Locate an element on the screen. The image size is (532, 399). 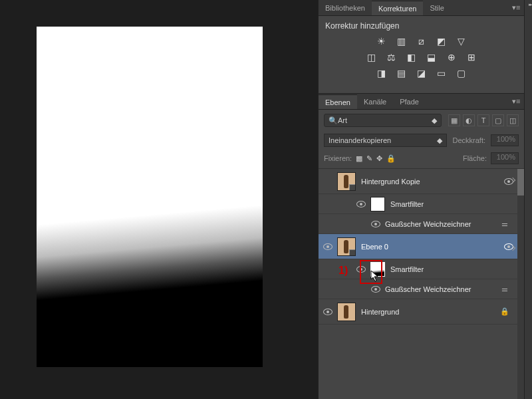
filter-mask-thumbnail is located at coordinates (378, 204).